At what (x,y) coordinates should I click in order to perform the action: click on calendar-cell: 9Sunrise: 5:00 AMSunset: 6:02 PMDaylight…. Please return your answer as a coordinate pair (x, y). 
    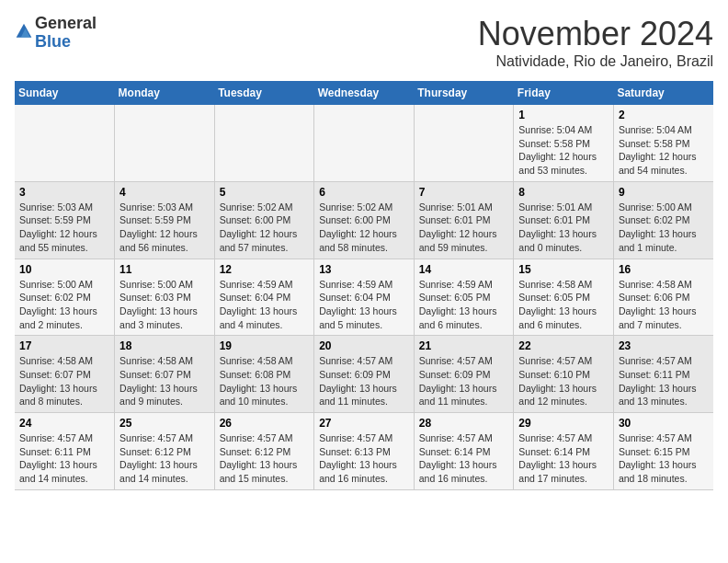
    Looking at the image, I should click on (664, 220).